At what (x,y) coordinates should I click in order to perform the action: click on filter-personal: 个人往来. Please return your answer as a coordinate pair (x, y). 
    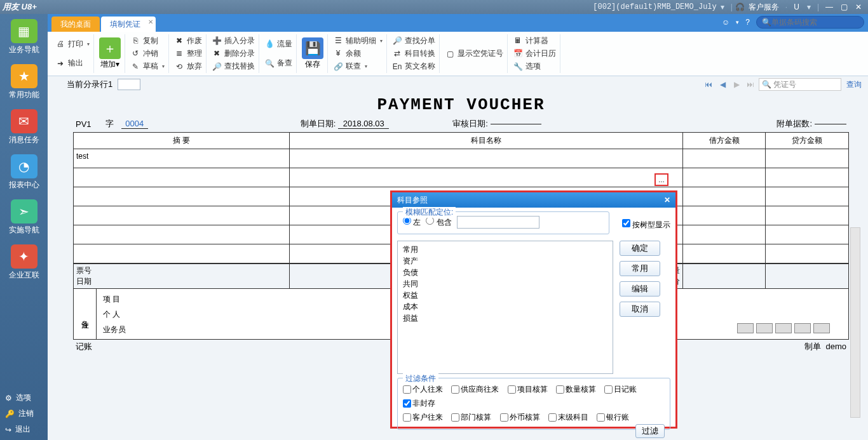
    Looking at the image, I should click on (423, 389).